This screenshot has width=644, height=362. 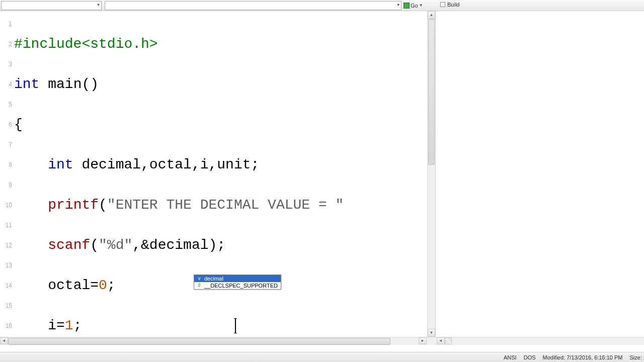 I want to click on line-number: 10, so click(x=7, y=205).